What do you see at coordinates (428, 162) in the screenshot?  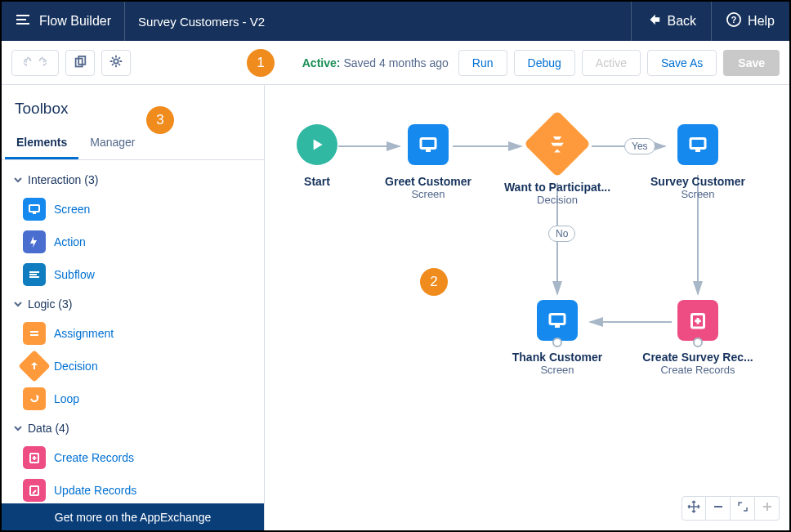 I see `node-greet-customer: Greet Customer Screen` at bounding box center [428, 162].